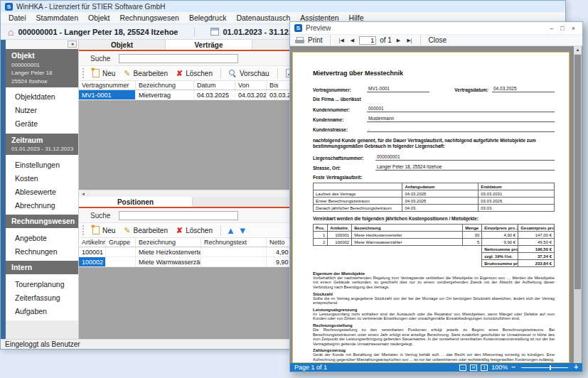 The image size is (588, 378). What do you see at coordinates (577, 172) in the screenshot?
I see `scrollbar-thumb` at bounding box center [577, 172].